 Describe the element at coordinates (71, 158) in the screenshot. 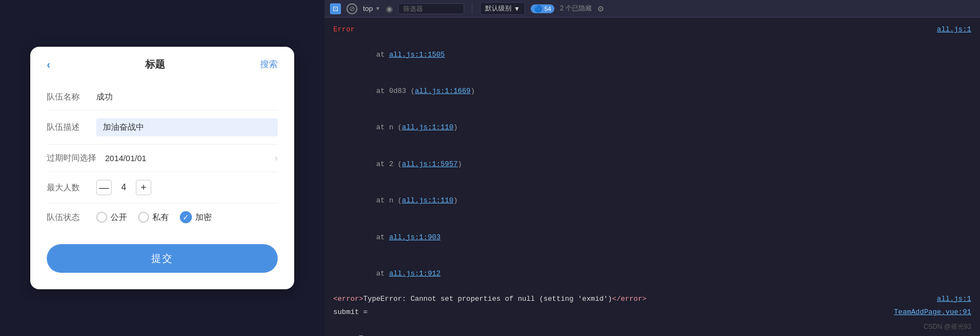

I see `expire-label: 过期时间选择` at that location.